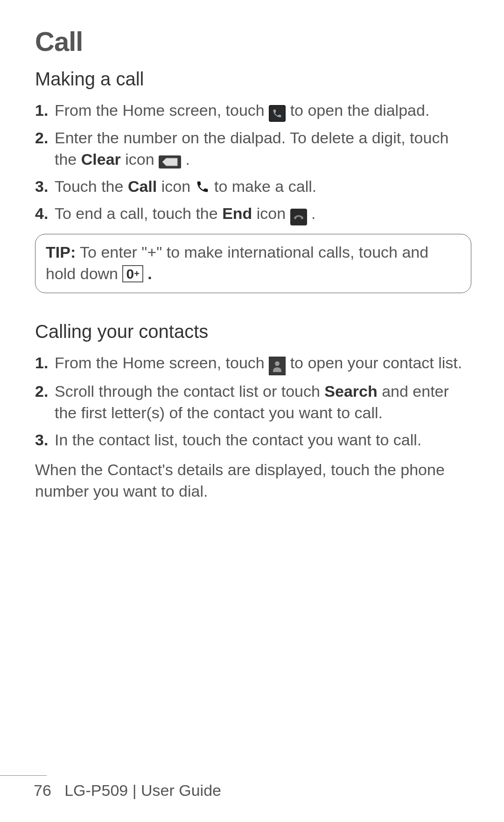 This screenshot has width=504, height=822. I want to click on tip-text: To enter "+" to make international calls…, so click(237, 263).